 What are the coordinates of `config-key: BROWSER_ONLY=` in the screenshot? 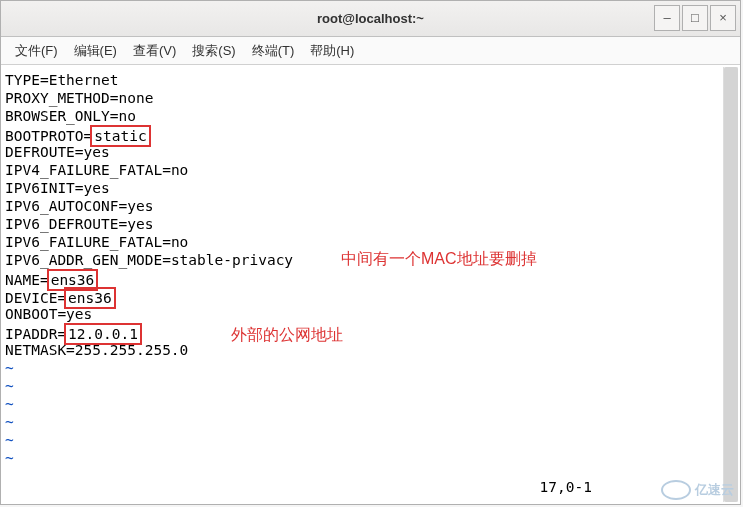 It's located at (62, 116).